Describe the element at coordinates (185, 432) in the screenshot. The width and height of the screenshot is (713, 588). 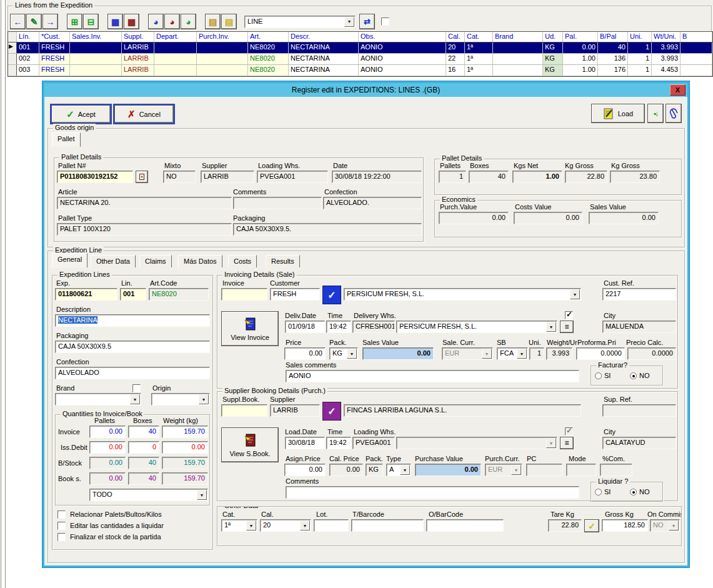
I see `invoice-weight-field: 159.70` at that location.